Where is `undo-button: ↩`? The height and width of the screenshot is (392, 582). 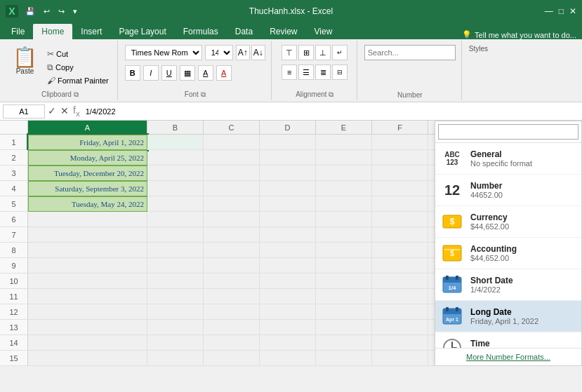 undo-button: ↩ is located at coordinates (46, 11).